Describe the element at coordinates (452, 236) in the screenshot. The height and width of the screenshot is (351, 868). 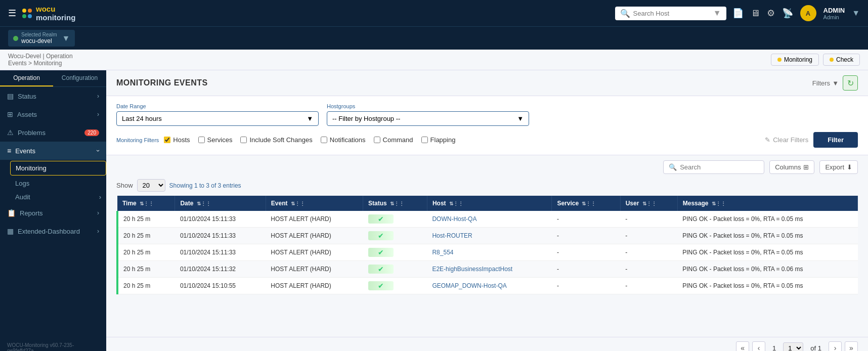
I see `host-link: Host-ROUTER` at that location.